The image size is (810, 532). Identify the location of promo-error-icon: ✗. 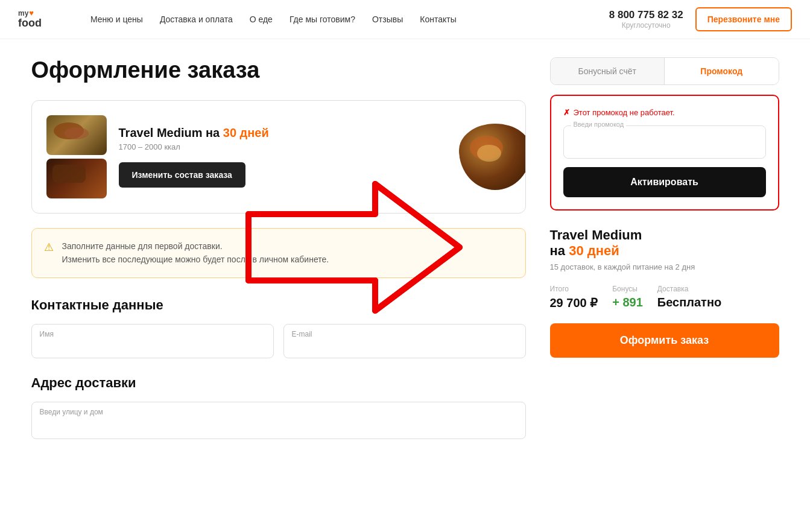
(567, 112).